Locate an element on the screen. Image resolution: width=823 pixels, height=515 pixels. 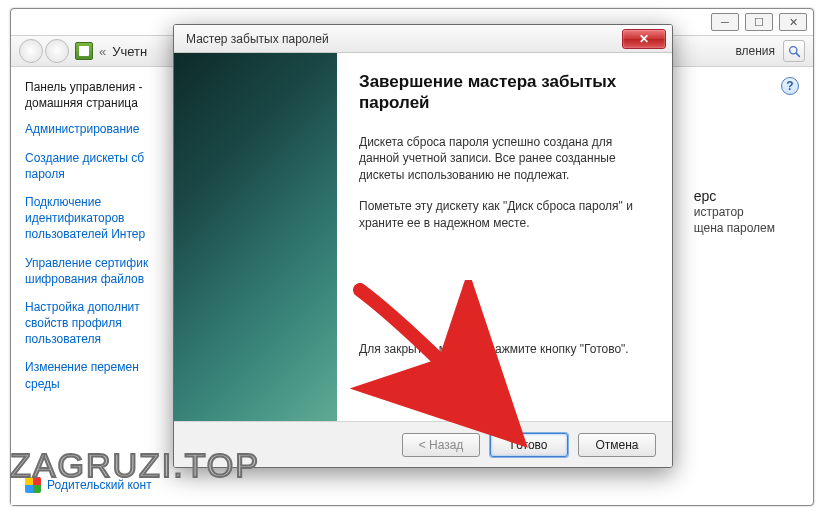
sidebar-heading: Панель управления - домашняя страница is located at coordinates (101, 95).